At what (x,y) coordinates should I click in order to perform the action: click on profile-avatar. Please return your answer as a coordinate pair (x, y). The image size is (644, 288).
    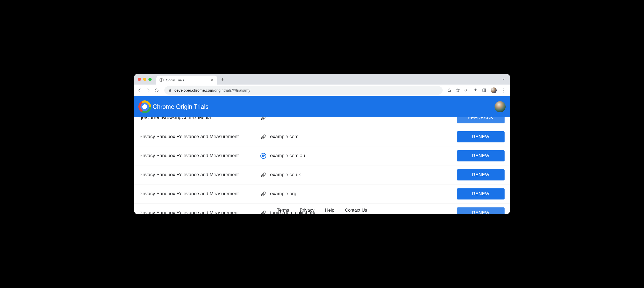
    Looking at the image, I should click on (500, 107).